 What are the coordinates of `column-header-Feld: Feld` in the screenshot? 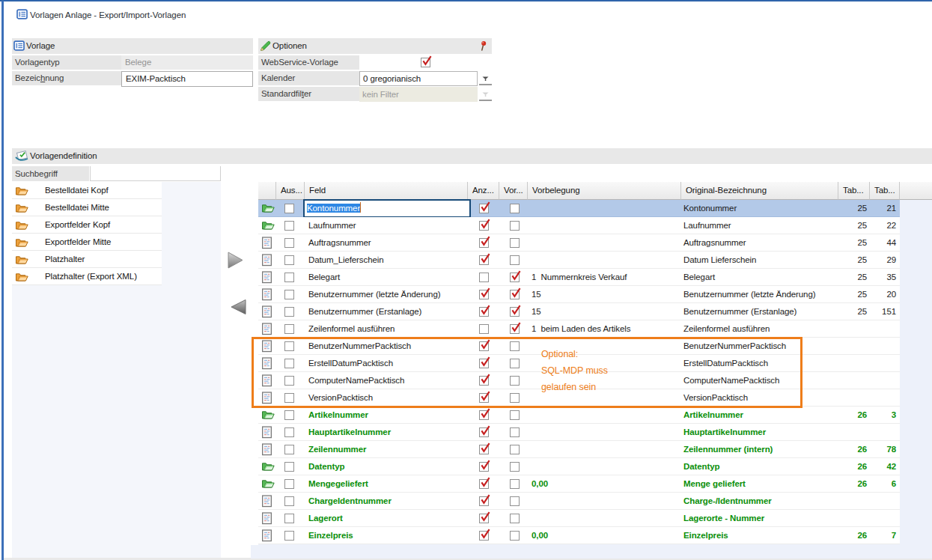 It's located at (386, 191).